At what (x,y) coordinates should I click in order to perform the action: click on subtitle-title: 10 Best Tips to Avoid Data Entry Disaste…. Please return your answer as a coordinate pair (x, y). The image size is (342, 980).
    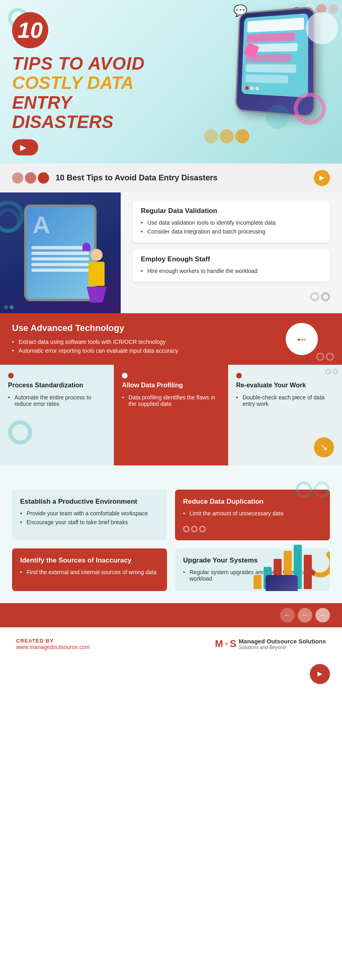
    Looking at the image, I should click on (137, 178).